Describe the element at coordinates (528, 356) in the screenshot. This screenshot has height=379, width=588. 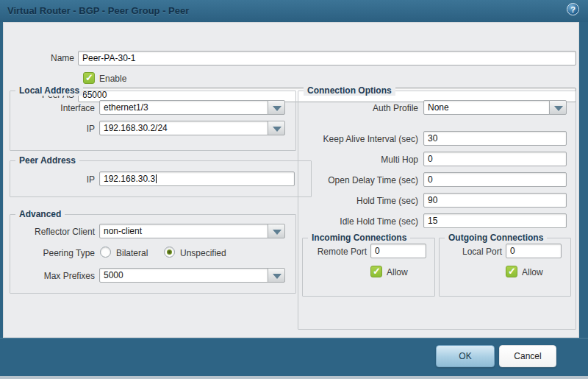
I see `cancel-button: Cancel` at that location.